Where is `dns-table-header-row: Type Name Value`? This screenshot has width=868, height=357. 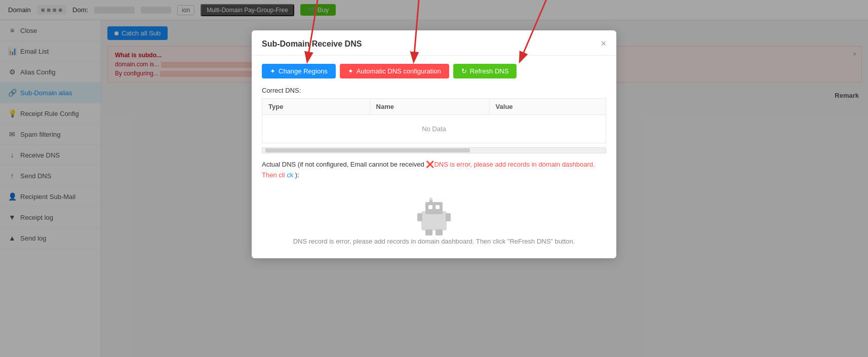
dns-table-header-row: Type Name Value is located at coordinates (435, 107).